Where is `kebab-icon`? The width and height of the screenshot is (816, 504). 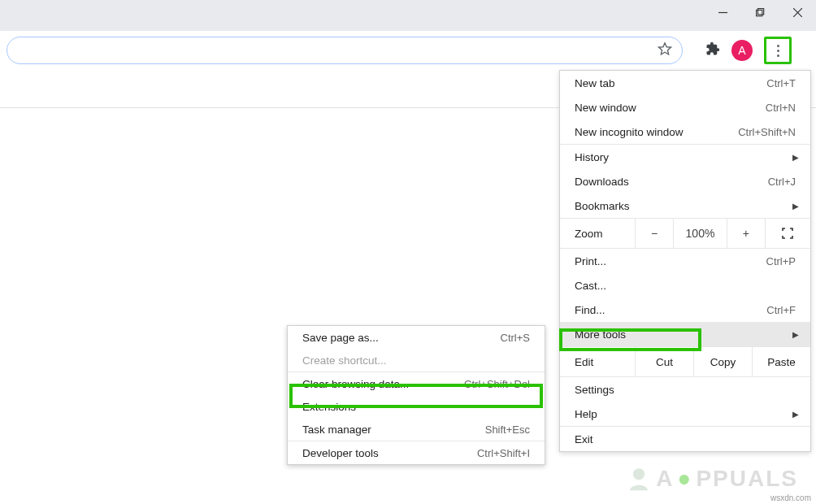
kebab-icon is located at coordinates (779, 50).